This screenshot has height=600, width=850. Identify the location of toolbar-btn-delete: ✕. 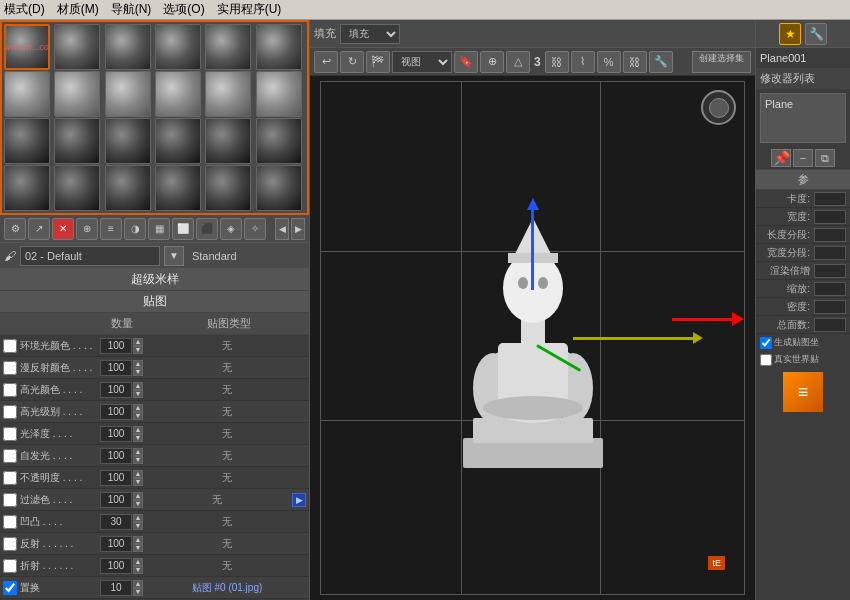
(63, 229).